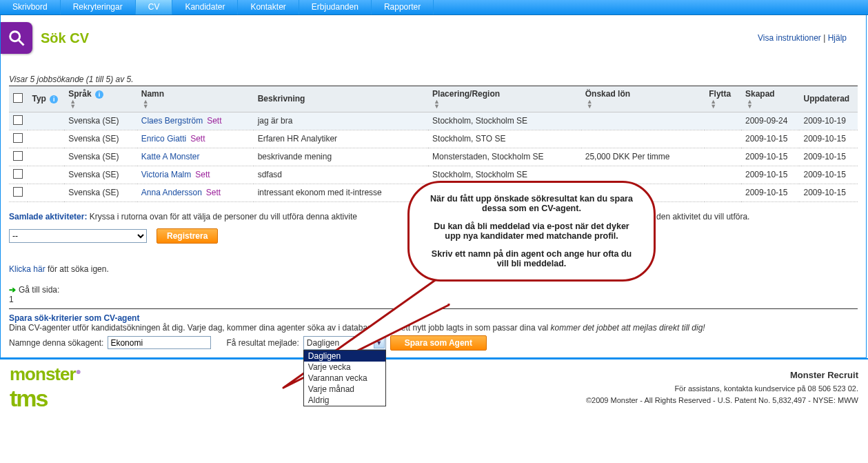 The image size is (868, 463). What do you see at coordinates (345, 400) in the screenshot?
I see `freq-option: Aldrig` at bounding box center [345, 400].